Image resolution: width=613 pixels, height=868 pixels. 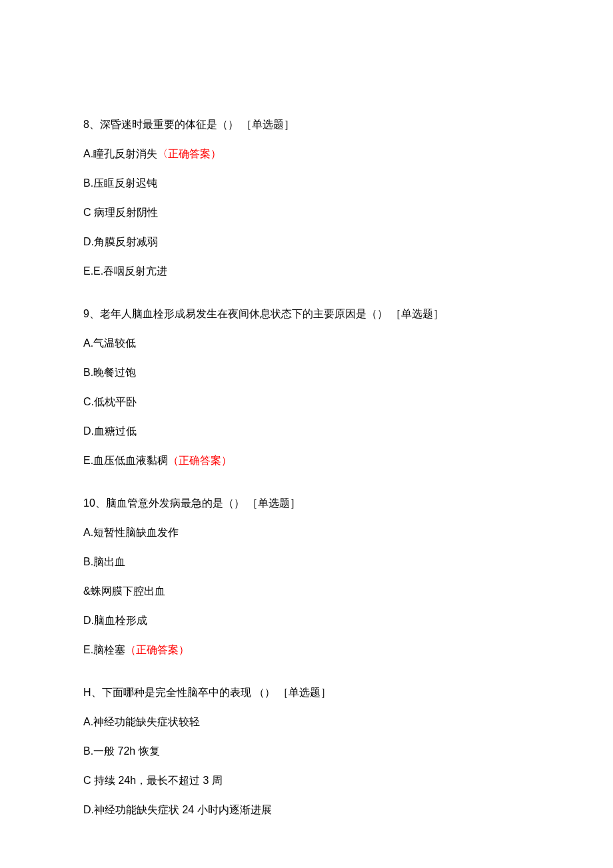 What do you see at coordinates (120, 153) in the screenshot?
I see `option-text: A.瞳孔反射消失` at bounding box center [120, 153].